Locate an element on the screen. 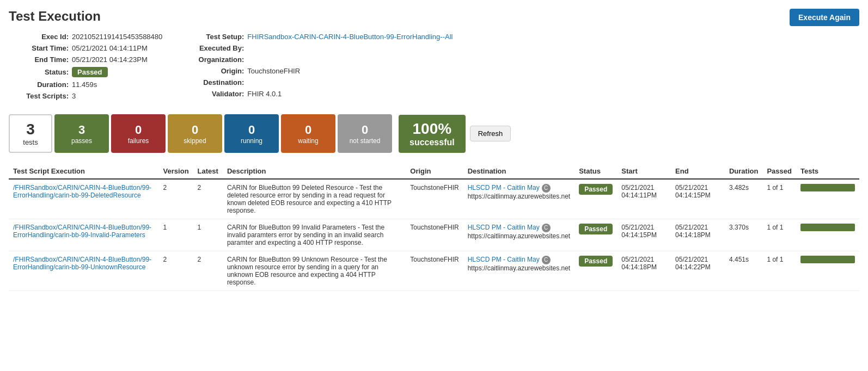  destination-url-2: https://caitlinmay.azurewebsites.net is located at coordinates (519, 268).